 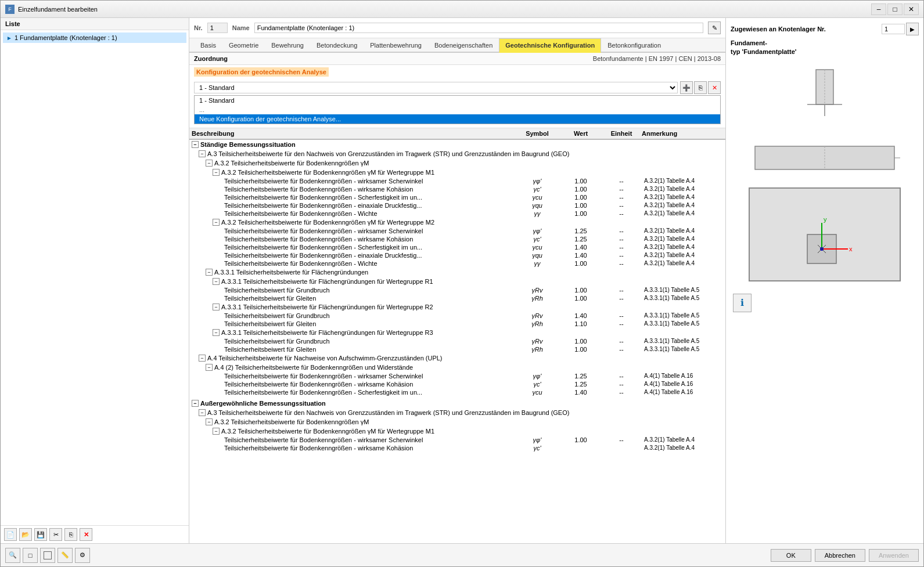 I want to click on window-title: Einzelfundament bearbeiten, so click(x=58, y=9).